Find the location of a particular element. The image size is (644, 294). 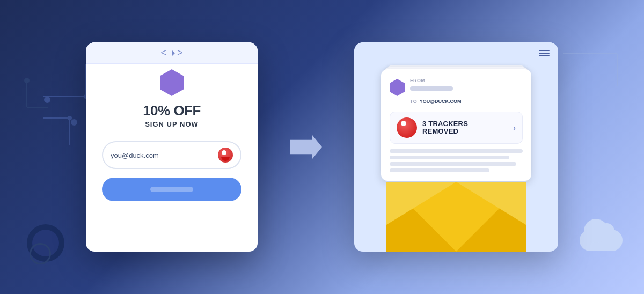

email-from-label: FROM is located at coordinates (466, 80).